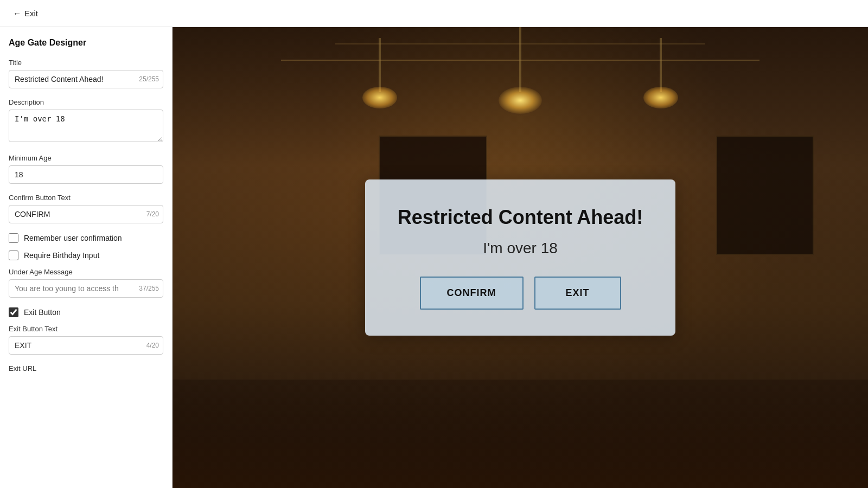  Describe the element at coordinates (520, 60) in the screenshot. I see `pendant-wire-center` at that location.